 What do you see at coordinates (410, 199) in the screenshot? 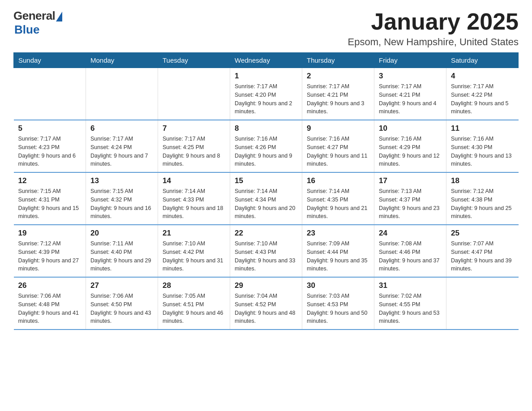
I see `calendar-cell: 17Sunrise: 7:13 AMSunset: 4:37 PMDayligh…` at bounding box center [410, 199].